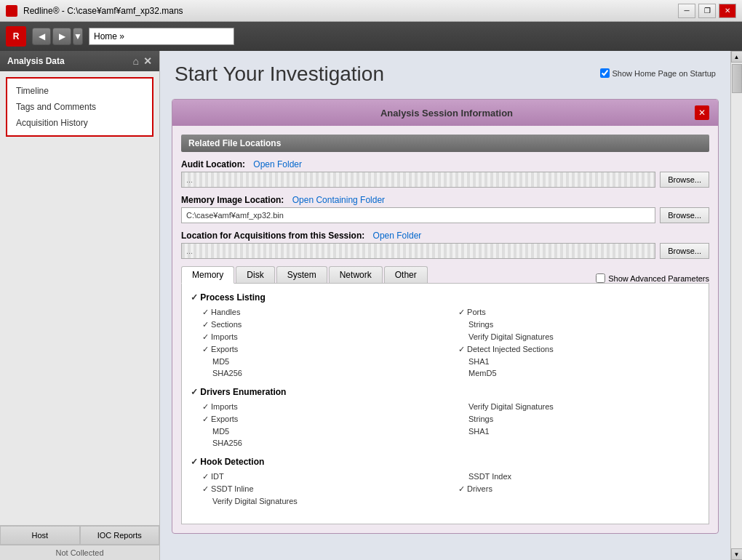 The height and width of the screenshot is (560, 742). What do you see at coordinates (445, 215) in the screenshot?
I see `memory-input-row: Browse...` at bounding box center [445, 215].